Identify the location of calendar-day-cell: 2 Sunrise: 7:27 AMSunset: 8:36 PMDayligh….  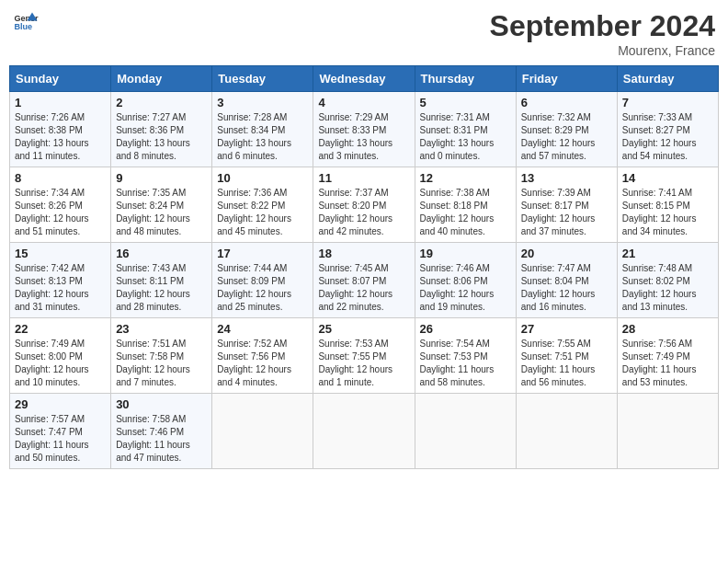
(162, 130).